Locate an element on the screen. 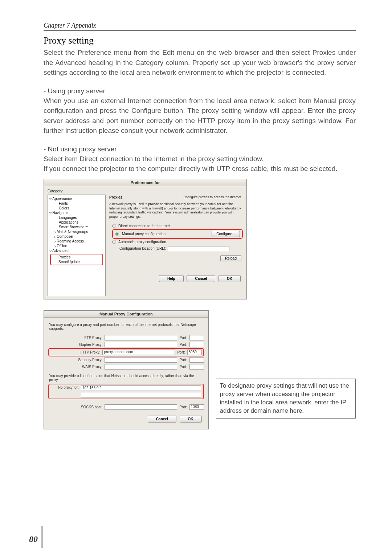 This screenshot has height=555, width=392. radio-direct-row: Direct connection to the Internet is located at coordinates (177, 226).